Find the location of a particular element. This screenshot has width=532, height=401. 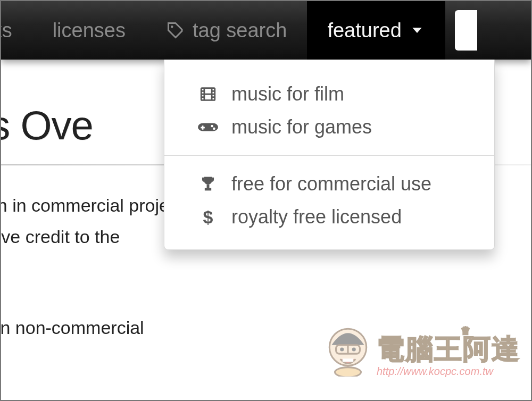

film-icon is located at coordinates (208, 94).